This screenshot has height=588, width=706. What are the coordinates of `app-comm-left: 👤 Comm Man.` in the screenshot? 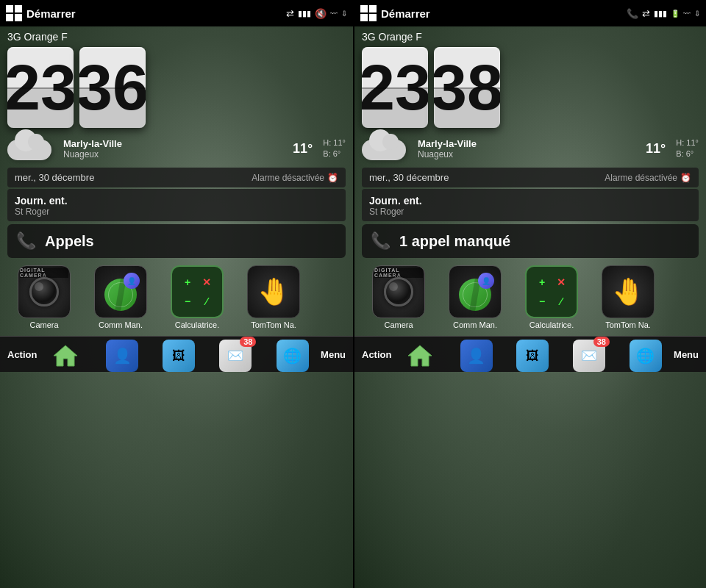 It's located at (121, 298).